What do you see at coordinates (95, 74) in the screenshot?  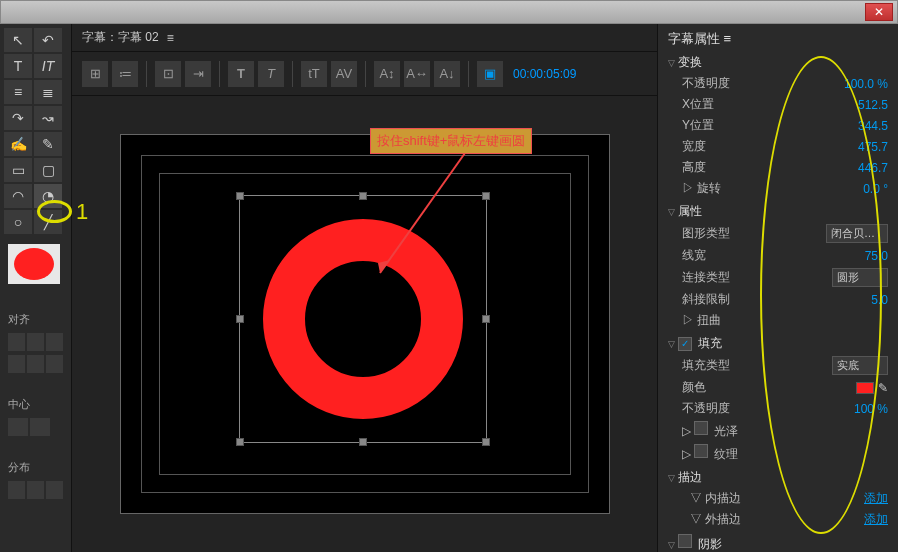 I see `template-btn: ⊞` at bounding box center [95, 74].